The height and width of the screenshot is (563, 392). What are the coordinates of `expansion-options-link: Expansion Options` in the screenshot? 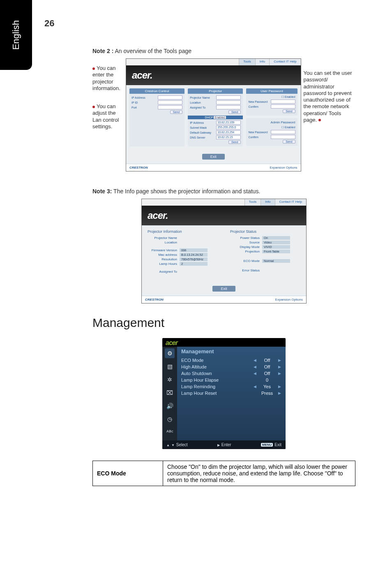 It's located at (284, 168).